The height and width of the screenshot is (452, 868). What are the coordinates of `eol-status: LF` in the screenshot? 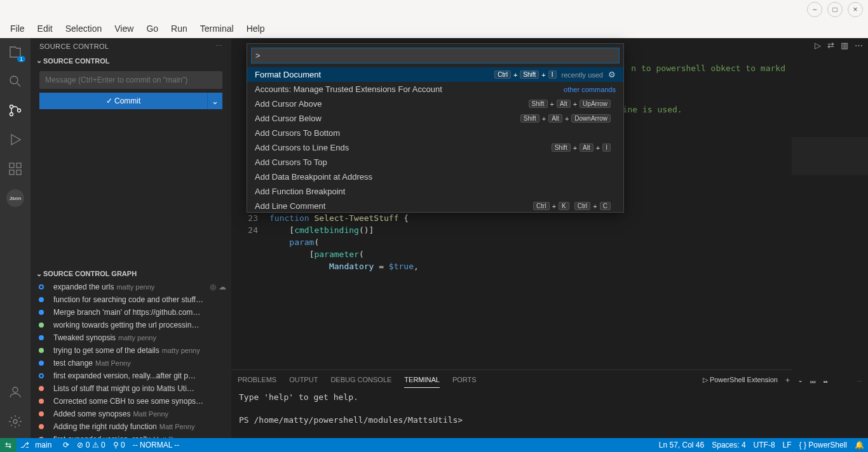 It's located at (787, 445).